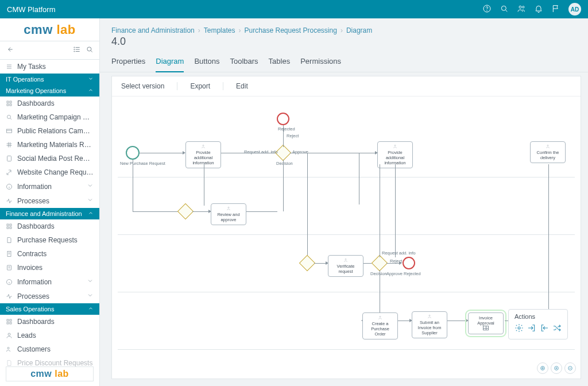 This screenshot has width=588, height=386. I want to click on task-verify: Verificate request, so click(346, 266).